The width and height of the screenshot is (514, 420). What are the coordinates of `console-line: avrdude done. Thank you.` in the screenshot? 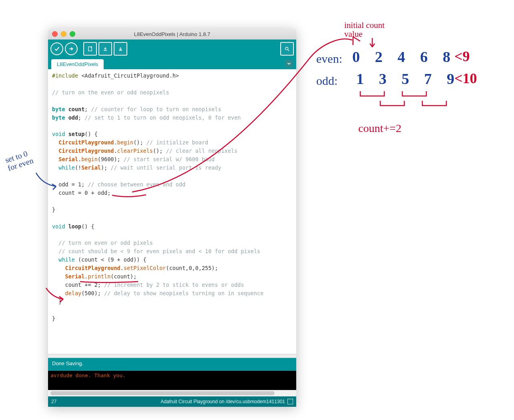 It's located at (88, 375).